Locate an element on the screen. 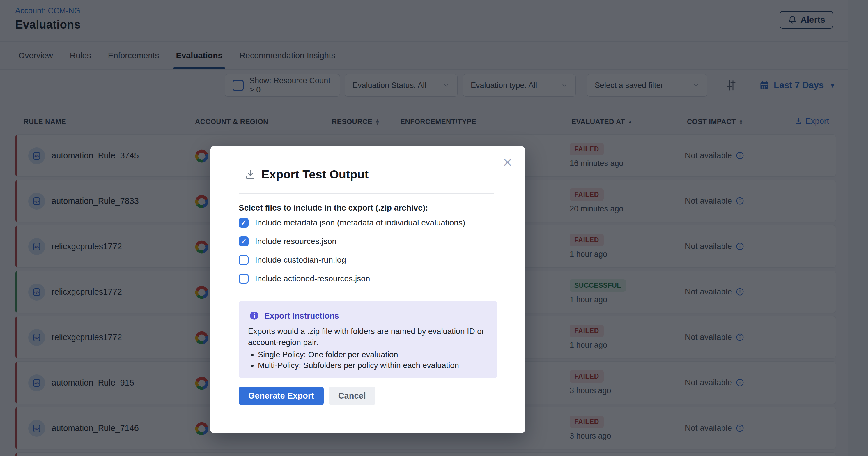 The width and height of the screenshot is (868, 456). export-file-options: ✓ Include metadata.json (metadata of ind… is located at coordinates (352, 251).